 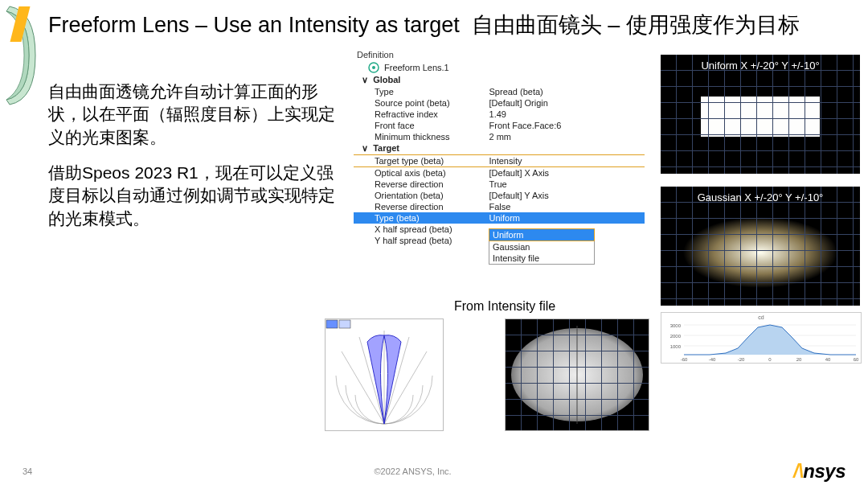 What do you see at coordinates (636, 25) in the screenshot?
I see `title-zh: 自由曲面镜头 – 使用强度作为目标` at bounding box center [636, 25].